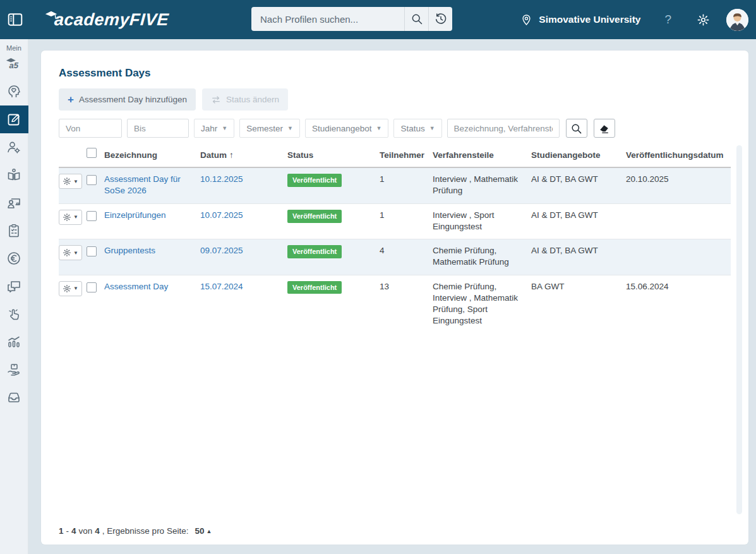  Describe the element at coordinates (676, 179) in the screenshot. I see `publication-date: 20.10.2025` at that location.